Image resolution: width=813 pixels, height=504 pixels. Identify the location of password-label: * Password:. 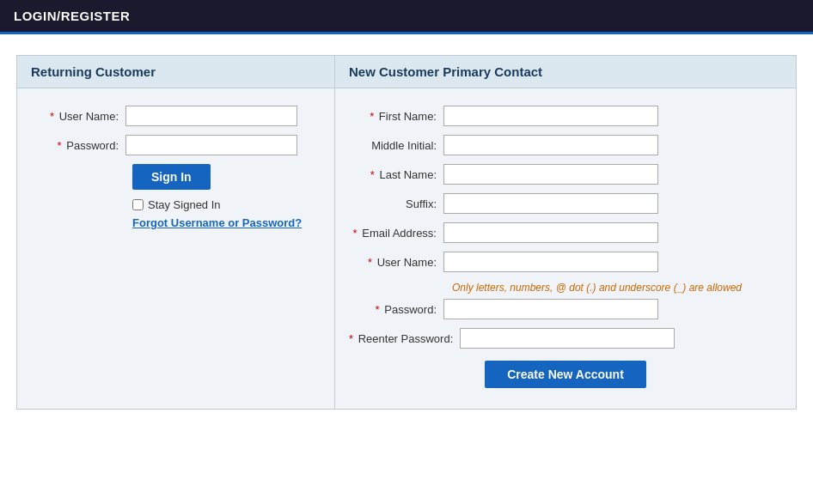
(78, 146).